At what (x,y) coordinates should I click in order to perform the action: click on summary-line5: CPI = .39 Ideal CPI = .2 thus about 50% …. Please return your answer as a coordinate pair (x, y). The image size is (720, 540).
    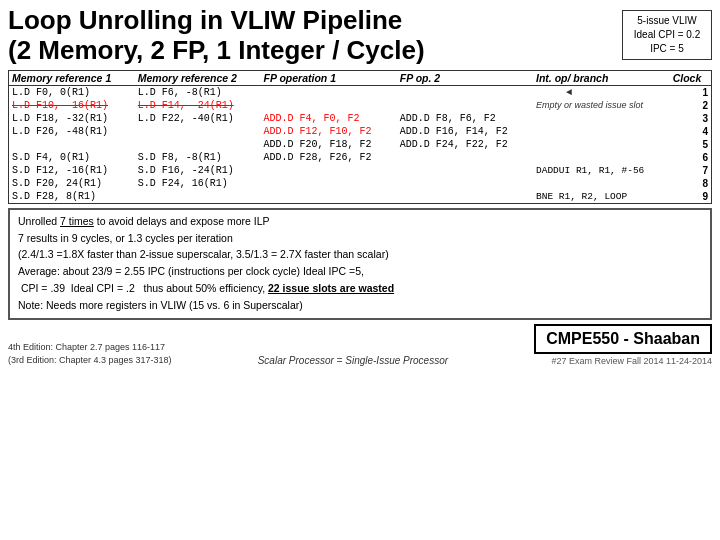
    Looking at the image, I should click on (360, 289).